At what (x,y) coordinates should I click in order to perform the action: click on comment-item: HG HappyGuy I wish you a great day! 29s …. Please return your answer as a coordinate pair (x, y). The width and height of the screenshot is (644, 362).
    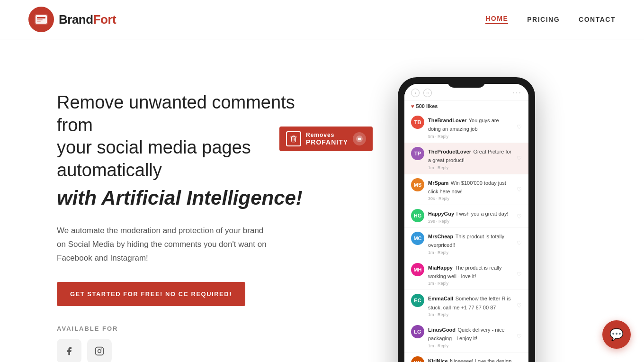
    Looking at the image, I should click on (466, 216).